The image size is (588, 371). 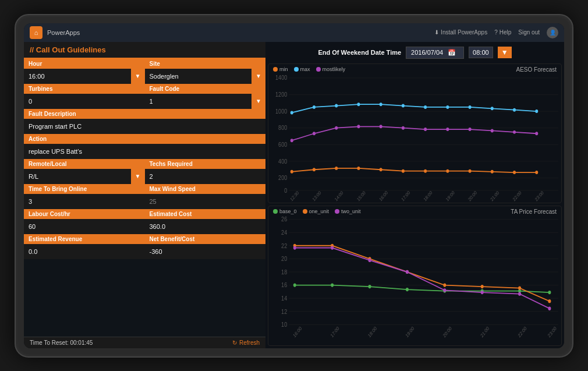 I want to click on home-button: ⌂, so click(x=36, y=33).